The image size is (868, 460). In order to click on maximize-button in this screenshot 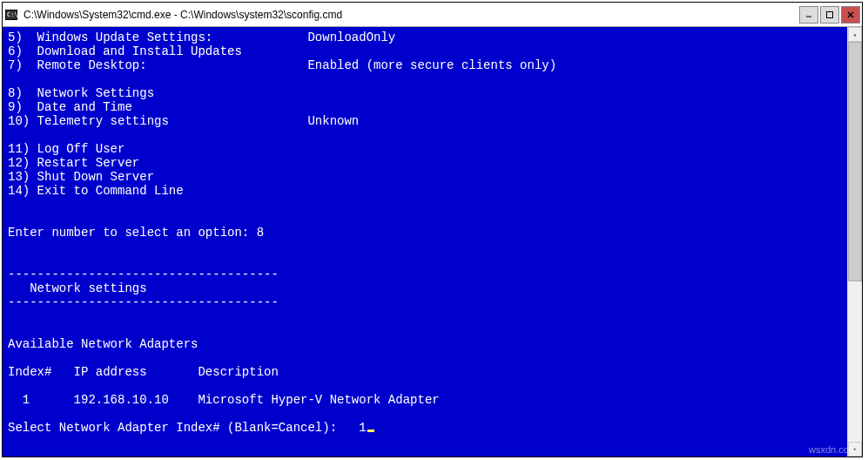, I will do `click(830, 15)`.